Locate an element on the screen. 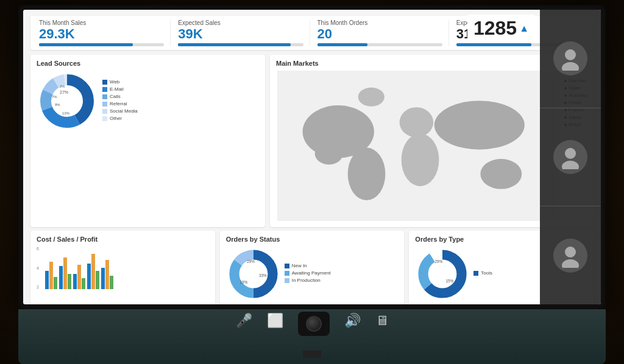 The height and width of the screenshot is (364, 624). stat-expected-sales: Expected Sales 39K is located at coordinates (243, 33).